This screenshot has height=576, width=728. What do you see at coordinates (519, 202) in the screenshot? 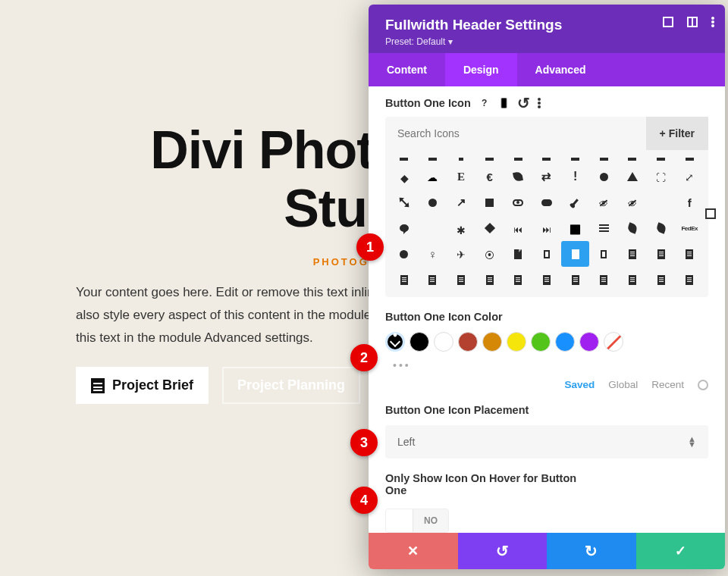
I see `eye-icon` at bounding box center [519, 202].